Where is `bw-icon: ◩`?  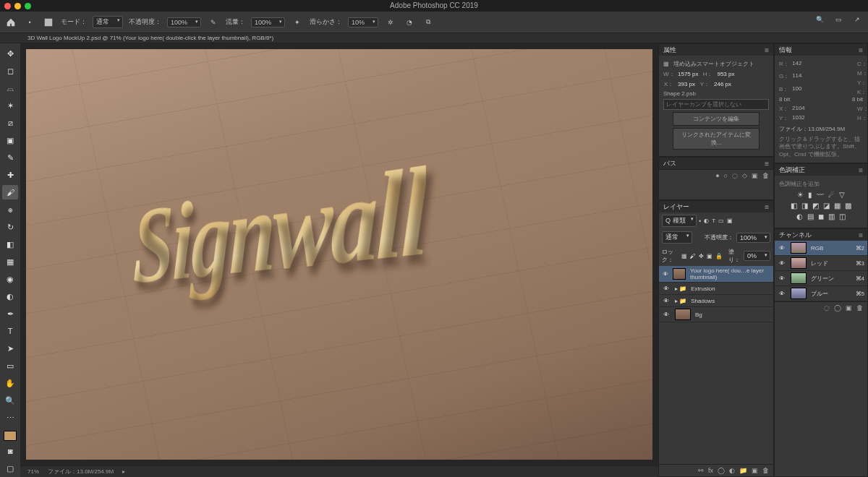
bw-icon: ◩ is located at coordinates (816, 205).